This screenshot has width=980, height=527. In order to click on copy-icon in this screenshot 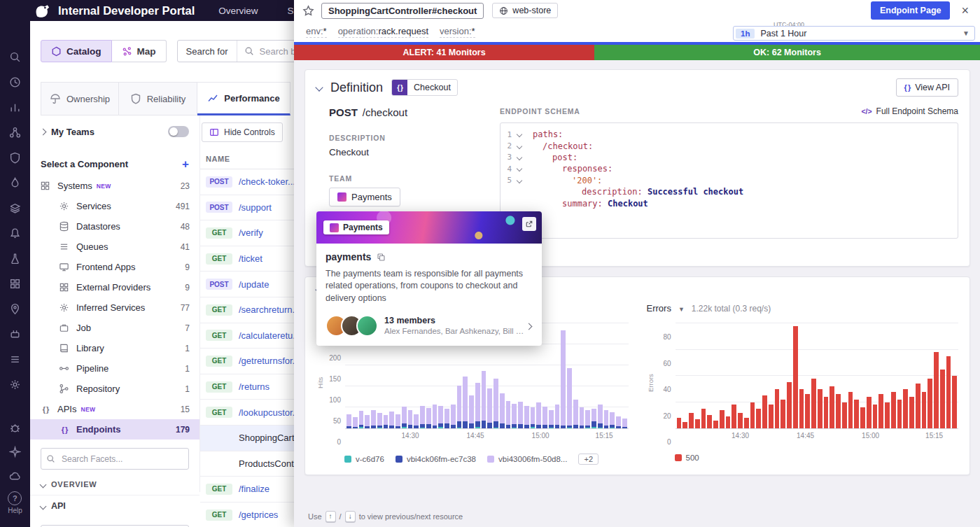, I will do `click(381, 258)`.